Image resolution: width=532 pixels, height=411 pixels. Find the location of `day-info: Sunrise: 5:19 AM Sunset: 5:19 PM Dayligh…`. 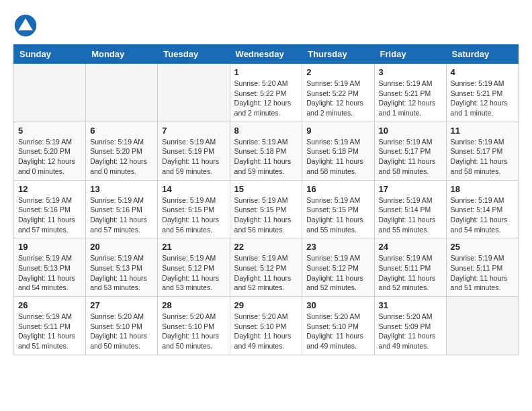

day-info: Sunrise: 5:19 AM Sunset: 5:19 PM Dayligh… is located at coordinates (193, 157).